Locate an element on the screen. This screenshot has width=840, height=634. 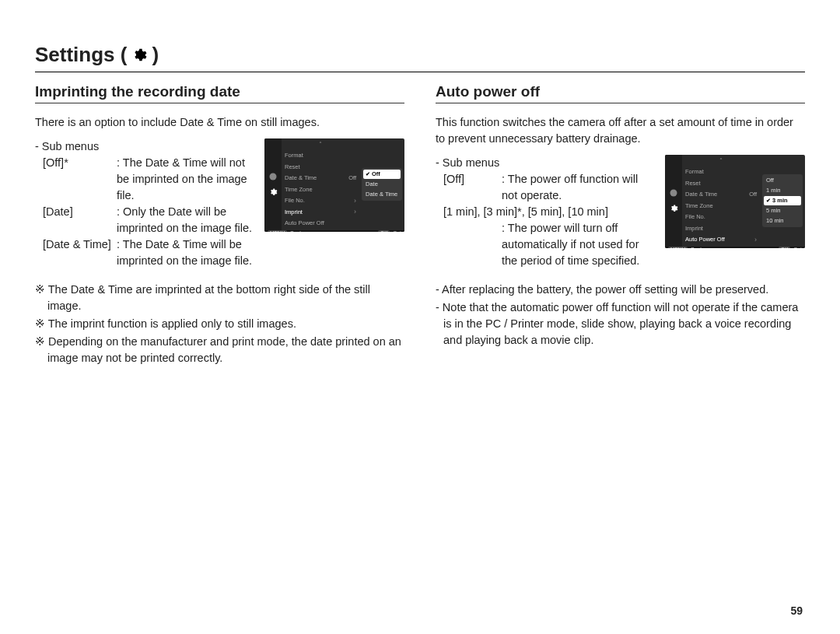
right-intro: This function switches the camera off af… is located at coordinates (621, 131).